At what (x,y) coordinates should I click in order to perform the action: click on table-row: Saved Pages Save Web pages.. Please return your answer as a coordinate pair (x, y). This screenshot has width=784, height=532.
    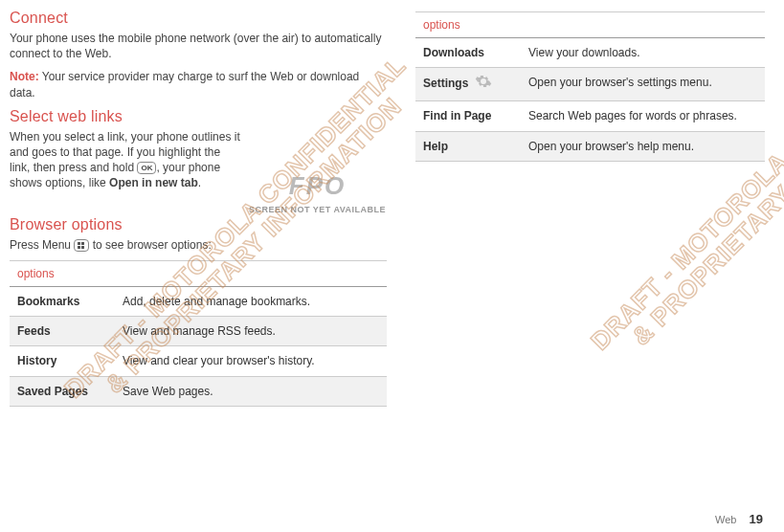
    Looking at the image, I should click on (198, 390).